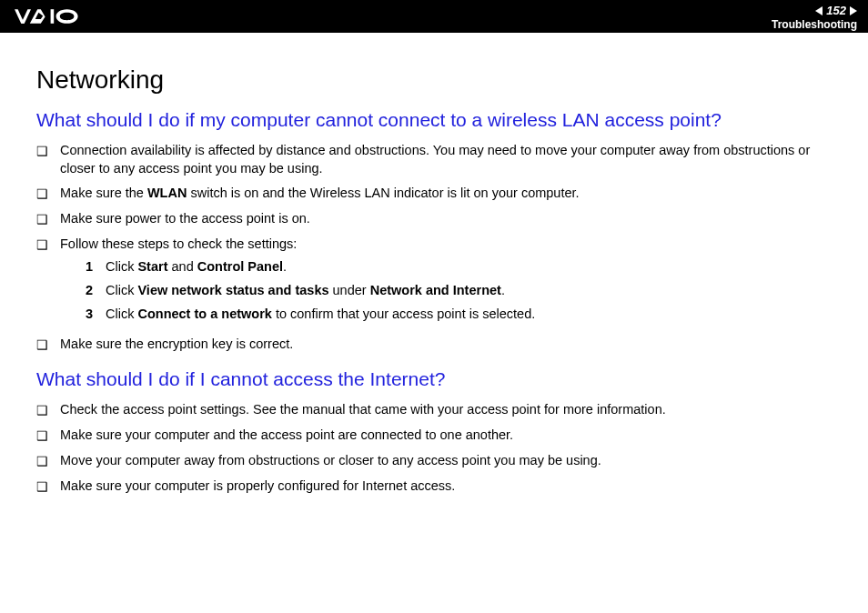 The height and width of the screenshot is (613, 868). What do you see at coordinates (446, 487) in the screenshot?
I see `item-text: Make sure your computer is properly conf…` at bounding box center [446, 487].